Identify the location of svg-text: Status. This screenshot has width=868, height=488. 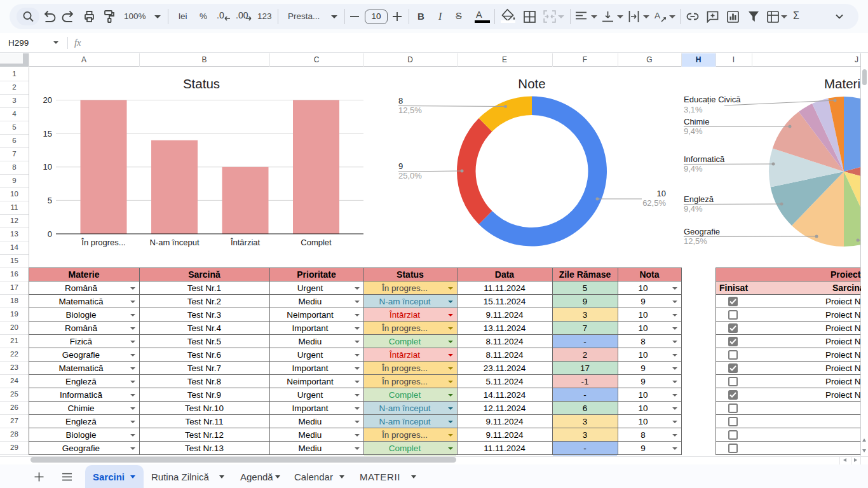
(201, 84).